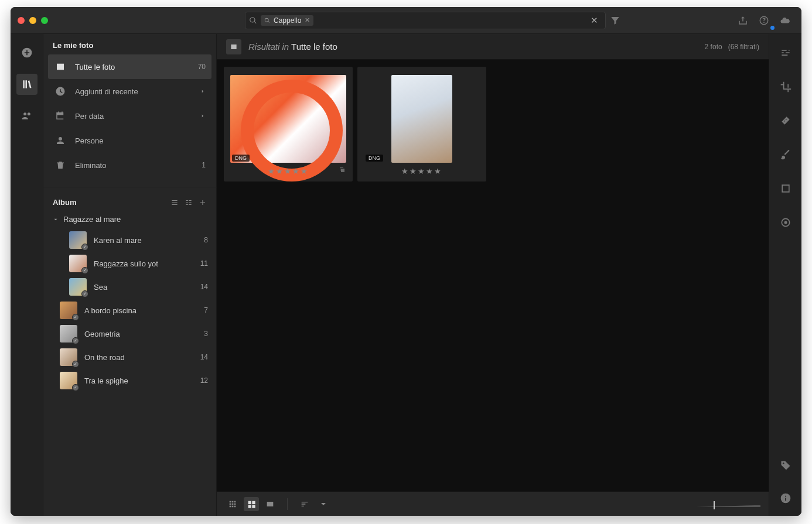 The height and width of the screenshot is (524, 812). I want to click on edit-panel-button, so click(786, 53).